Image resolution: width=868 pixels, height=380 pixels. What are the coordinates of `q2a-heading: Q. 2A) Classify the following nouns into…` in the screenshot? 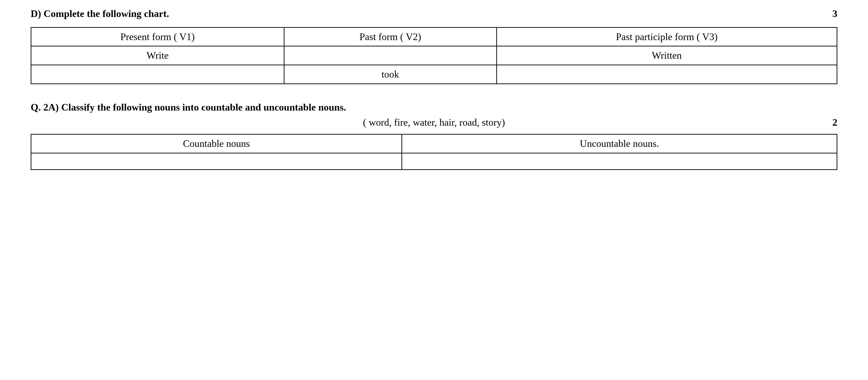 It's located at (188, 107).